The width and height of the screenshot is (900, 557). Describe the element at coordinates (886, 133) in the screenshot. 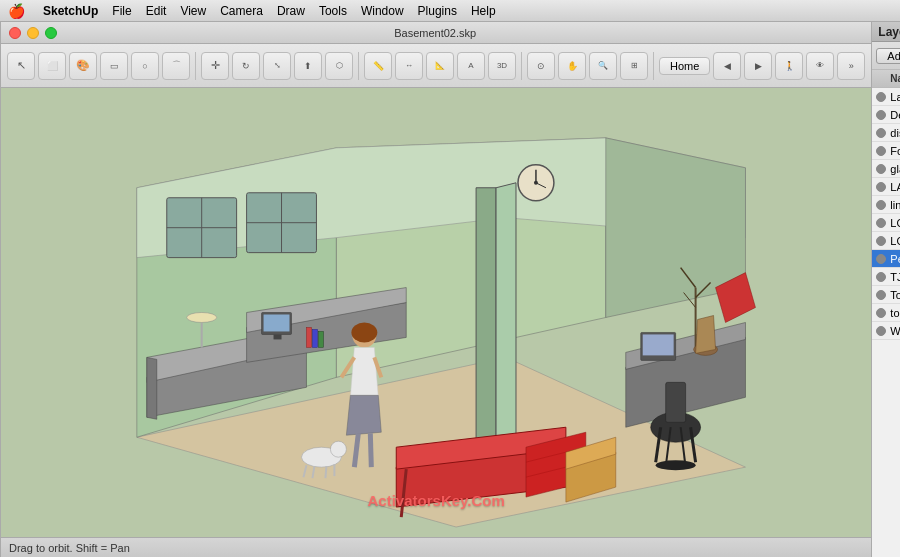

I see `layer-row: discard` at that location.